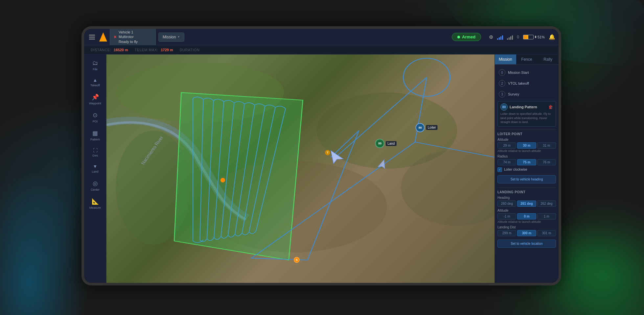 The width and height of the screenshot is (644, 315). Describe the element at coordinates (95, 103) in the screenshot. I see `sidebar-waypoint-label: Waypoint` at that location.